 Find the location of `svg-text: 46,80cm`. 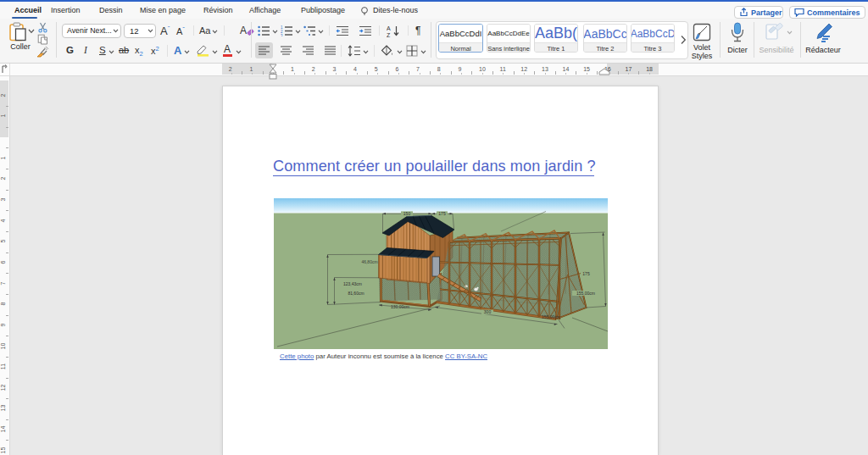

svg-text: 46,80cm is located at coordinates (370, 262).